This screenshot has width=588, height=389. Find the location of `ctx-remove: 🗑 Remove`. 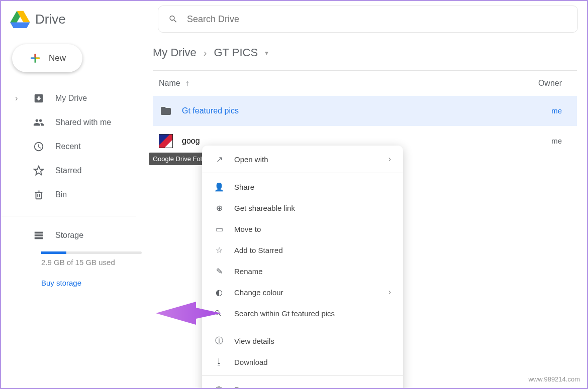

ctx-remove: 🗑 Remove is located at coordinates (303, 384).